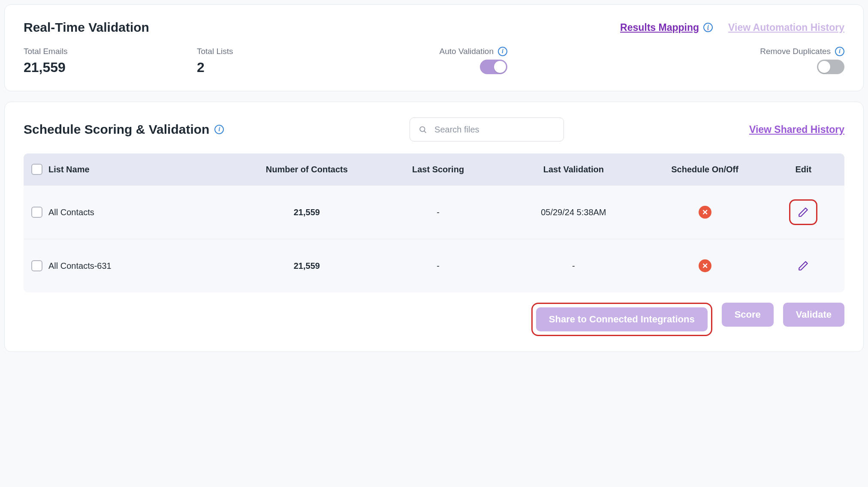  I want to click on auto-validation-toggle, so click(494, 67).